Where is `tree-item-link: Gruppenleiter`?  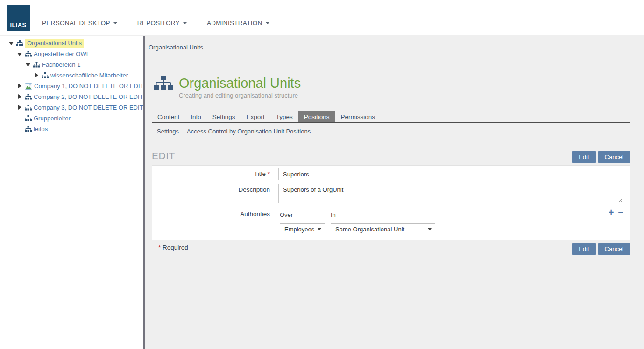 tree-item-link: Gruppenleiter is located at coordinates (52, 119).